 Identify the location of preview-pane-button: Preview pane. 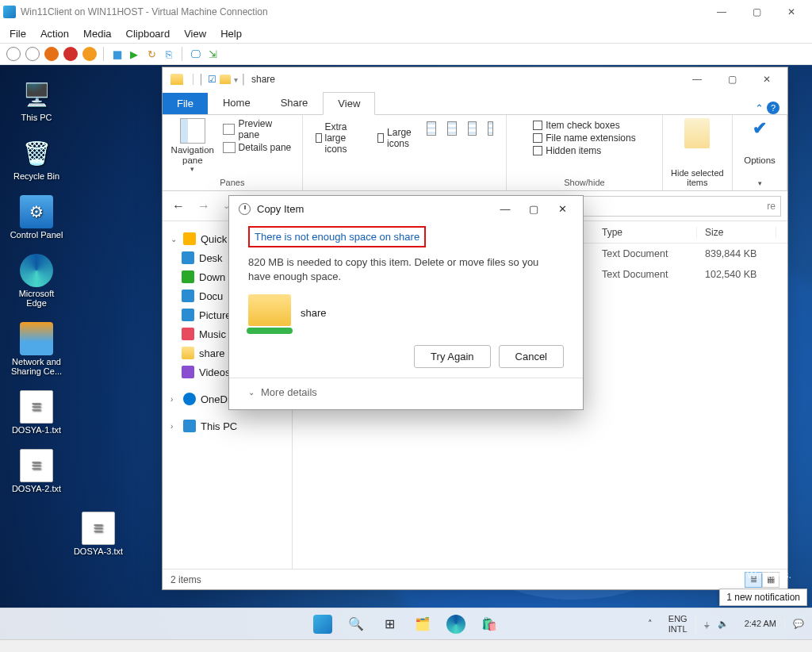
(259, 129).